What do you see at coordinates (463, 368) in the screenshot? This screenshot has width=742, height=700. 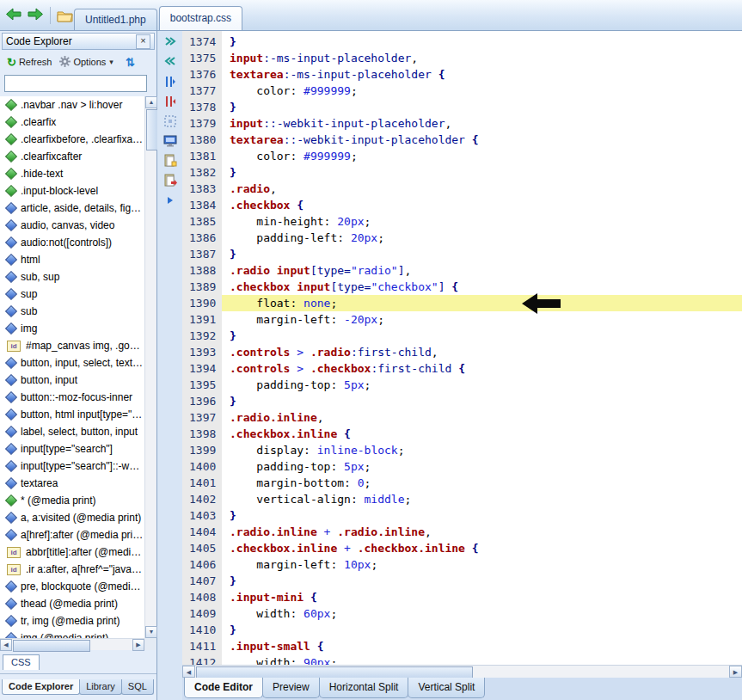 I see `code-line: 1394.controls > .checkbox:first-child {` at bounding box center [463, 368].